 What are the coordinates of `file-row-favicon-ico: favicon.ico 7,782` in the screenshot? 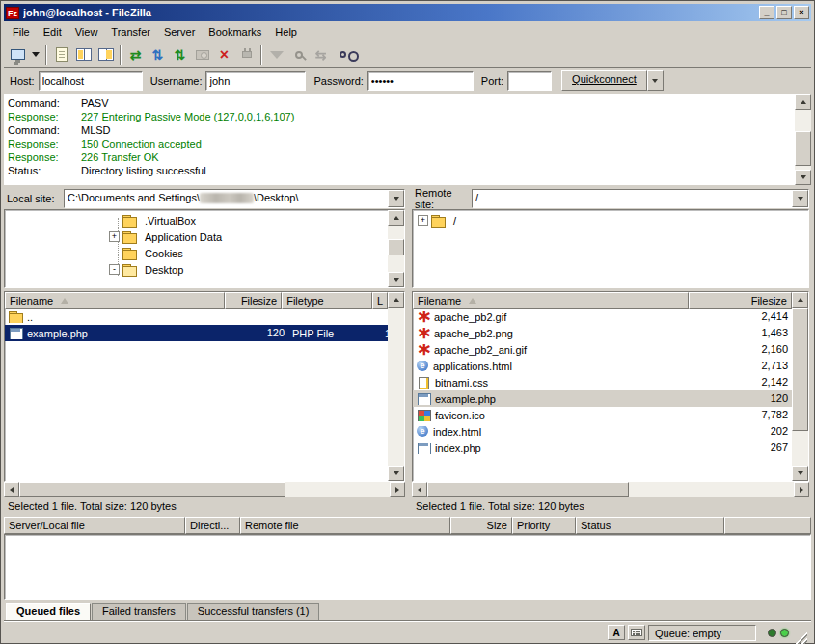 It's located at (602, 415).